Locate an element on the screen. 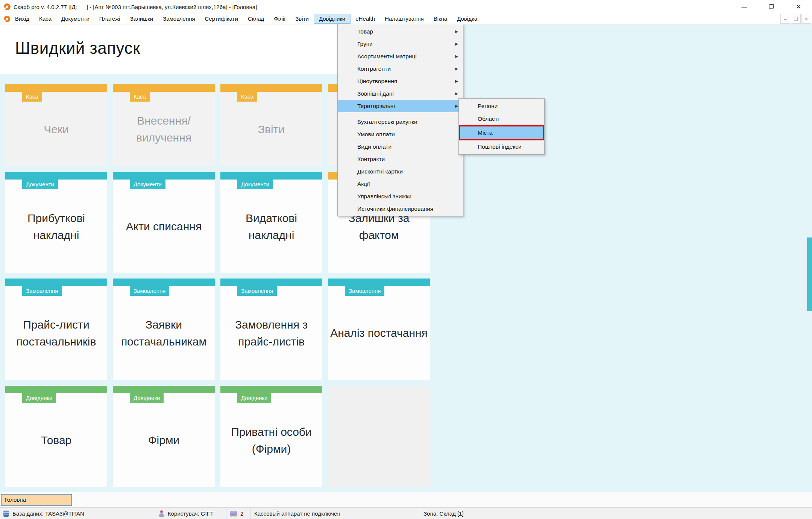 The width and height of the screenshot is (812, 519). menu-sertyfikaty: Сертифікати is located at coordinates (222, 19).